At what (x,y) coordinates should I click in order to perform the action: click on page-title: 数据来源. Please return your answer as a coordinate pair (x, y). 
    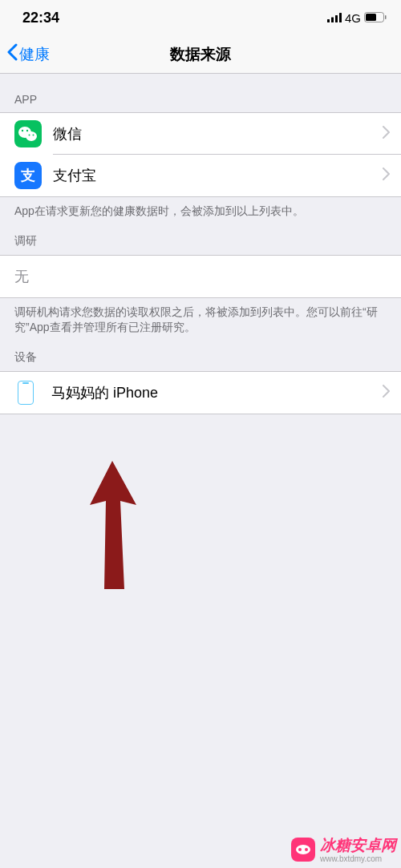
    Looking at the image, I should click on (200, 55).